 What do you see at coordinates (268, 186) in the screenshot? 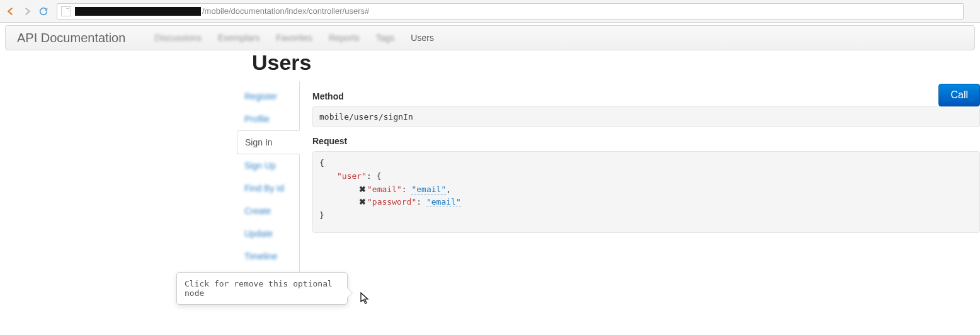
I see `sidebar: Register Profile Sign In Sign Up Find By…` at bounding box center [268, 186].